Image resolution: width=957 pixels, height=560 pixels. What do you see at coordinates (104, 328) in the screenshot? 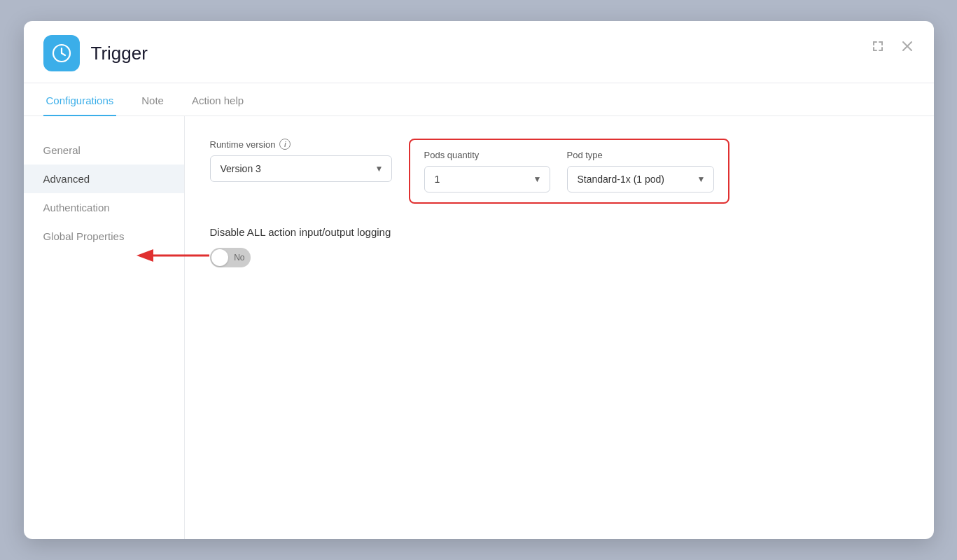
I see `sidebar: General Advanced Authentication Global P…` at bounding box center [104, 328].